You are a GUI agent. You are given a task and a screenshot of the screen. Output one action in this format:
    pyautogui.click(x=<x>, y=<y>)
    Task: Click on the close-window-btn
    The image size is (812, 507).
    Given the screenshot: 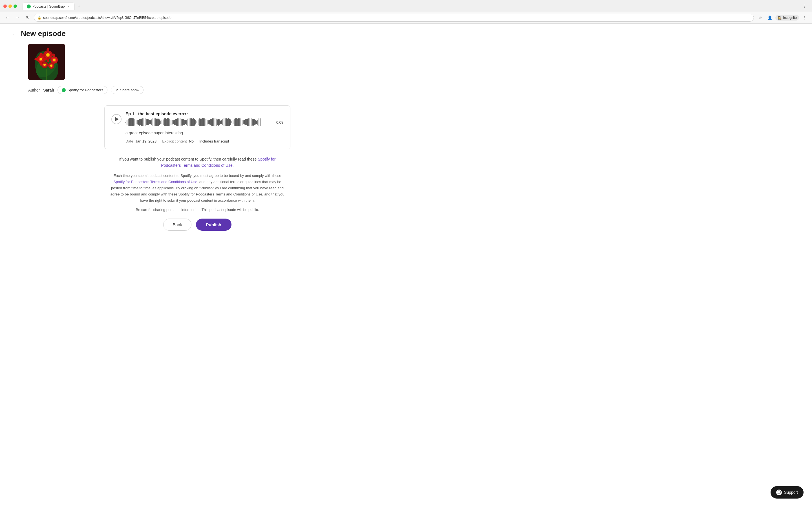 What is the action you would take?
    pyautogui.click(x=5, y=6)
    